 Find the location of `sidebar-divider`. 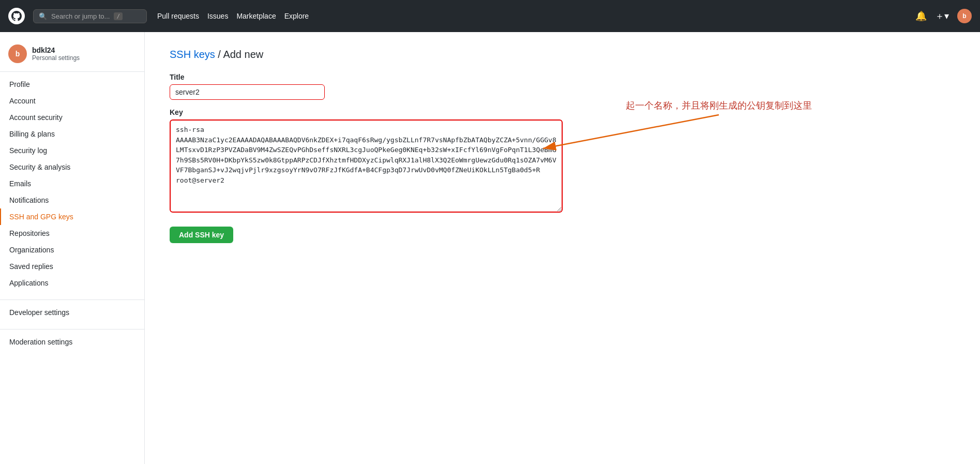

sidebar-divider is located at coordinates (72, 71).